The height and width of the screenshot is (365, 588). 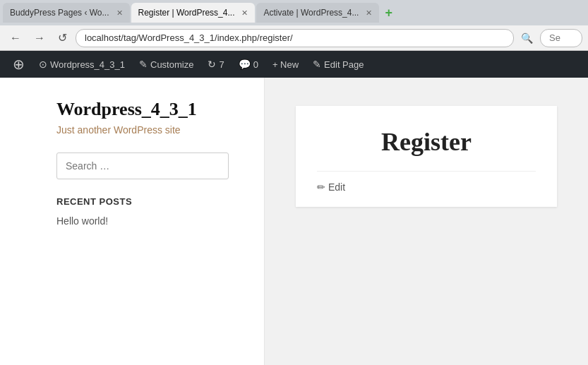 I want to click on edit-link-label: Edit, so click(x=337, y=187).